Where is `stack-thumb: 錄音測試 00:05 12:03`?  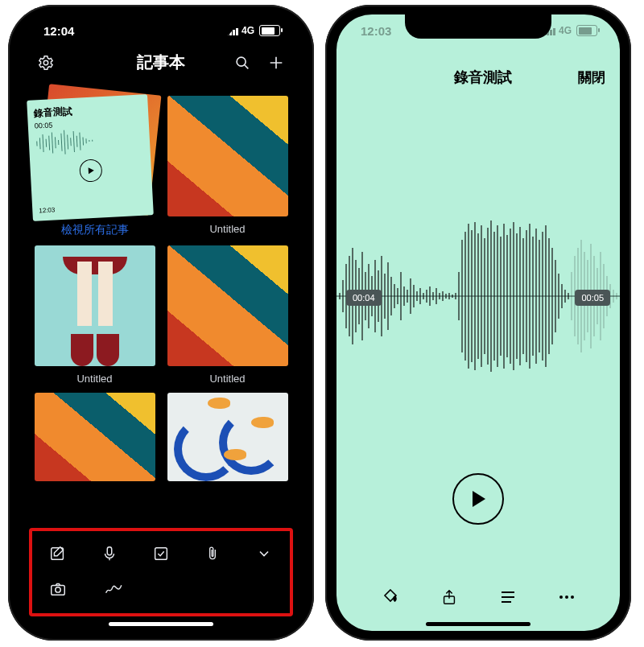
stack-thumb: 錄音測試 00:05 12:03 is located at coordinates (95, 156).